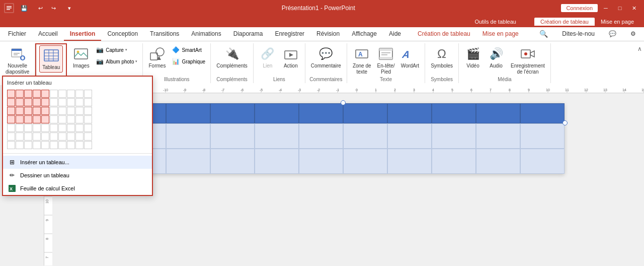  I want to click on complements-button: 🔌 Compléments, so click(232, 57).